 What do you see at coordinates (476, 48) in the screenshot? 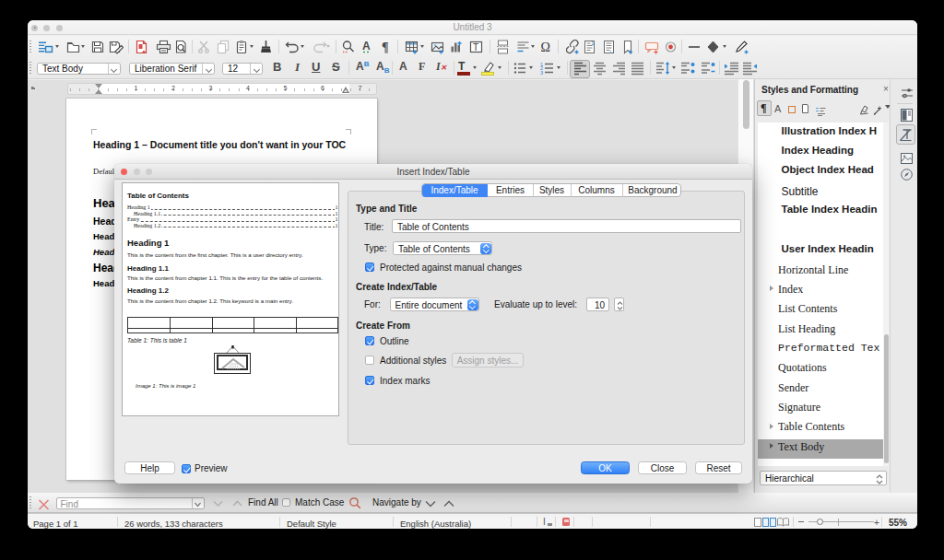
I see `svg-text: T` at bounding box center [476, 48].